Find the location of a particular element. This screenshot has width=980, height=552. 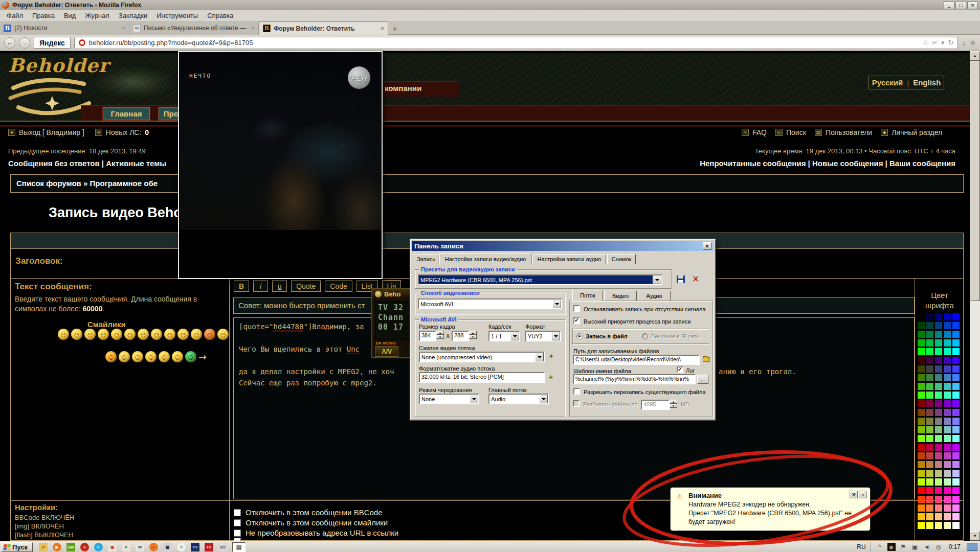

log-checkbox is located at coordinates (680, 370).